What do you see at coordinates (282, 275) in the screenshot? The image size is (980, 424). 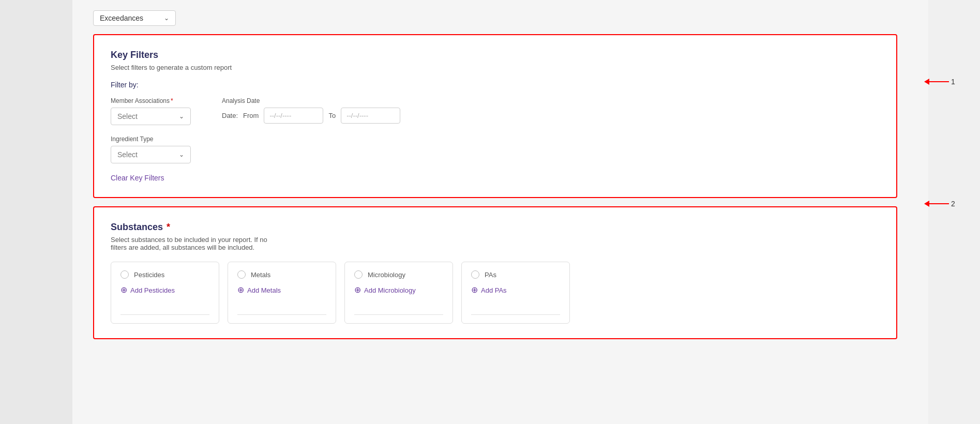 I see `metals-header: Metals` at bounding box center [282, 275].